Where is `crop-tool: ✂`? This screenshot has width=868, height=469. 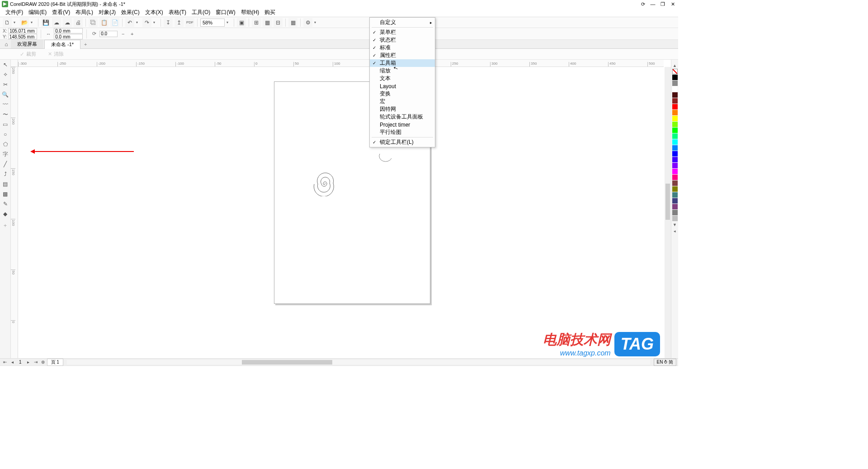 crop-tool: ✂ is located at coordinates (5, 85).